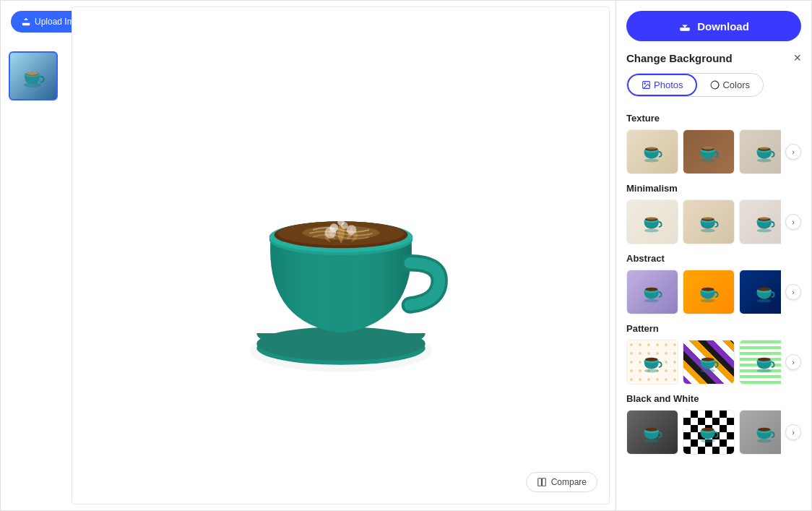 Image resolution: width=812 pixels, height=511 pixels. Describe the element at coordinates (668, 85) in the screenshot. I see `tab-photos-label: Photos` at that location.